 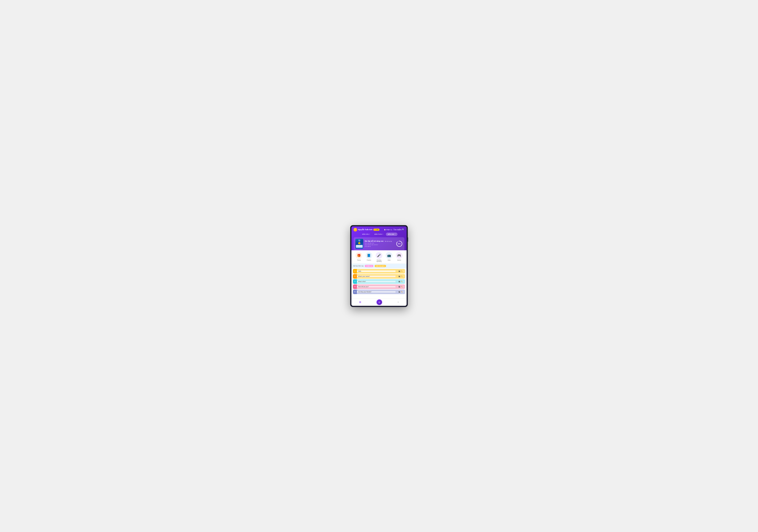 I want to click on progress-circle: 86%, so click(x=399, y=244).